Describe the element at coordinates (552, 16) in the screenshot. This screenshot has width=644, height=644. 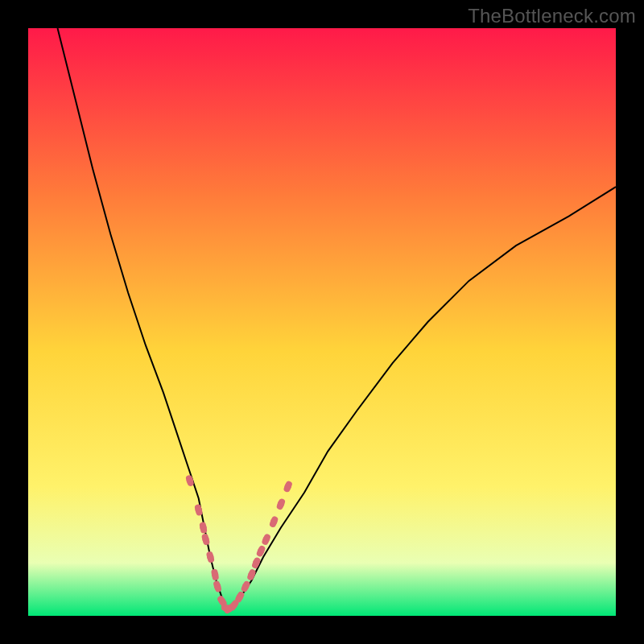
I see `watermark-text: TheBottleneck.com` at that location.